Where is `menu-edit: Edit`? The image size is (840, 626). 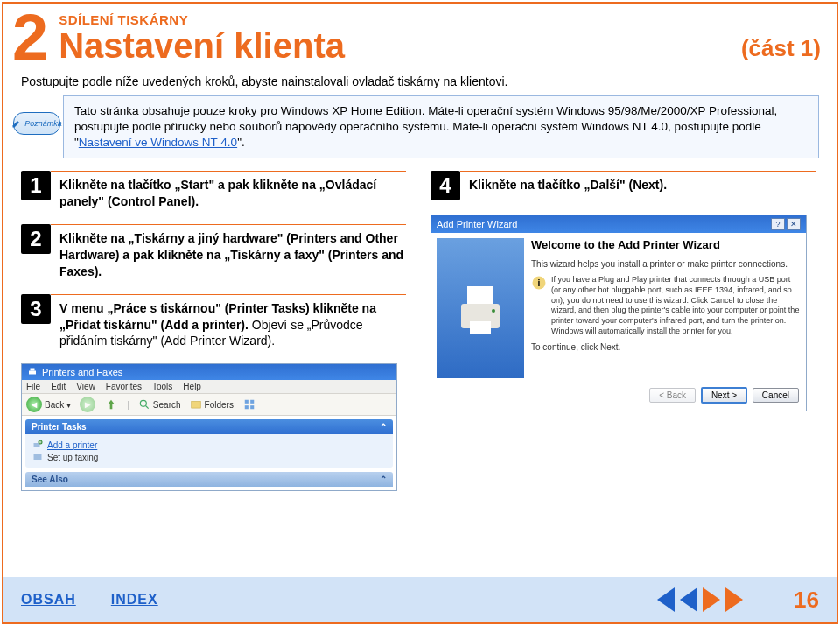 menu-edit: Edit is located at coordinates (58, 387).